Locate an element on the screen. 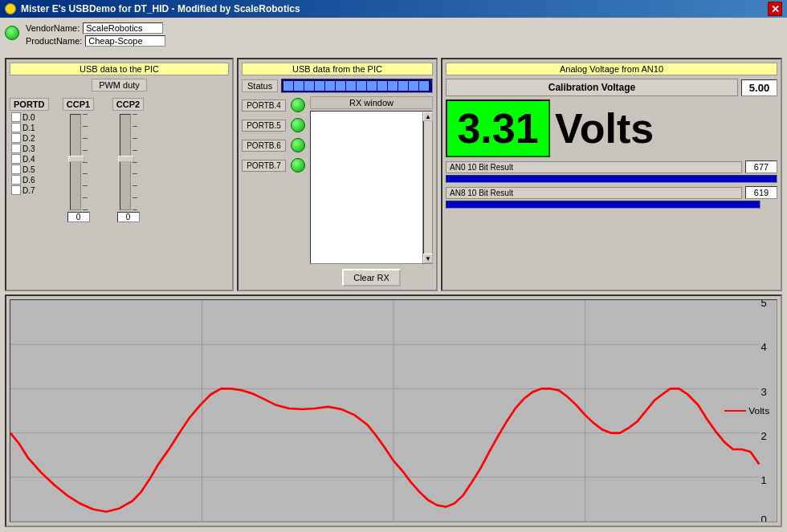 Image resolution: width=787 pixels, height=532 pixels. pin-label: D.7 is located at coordinates (29, 191).